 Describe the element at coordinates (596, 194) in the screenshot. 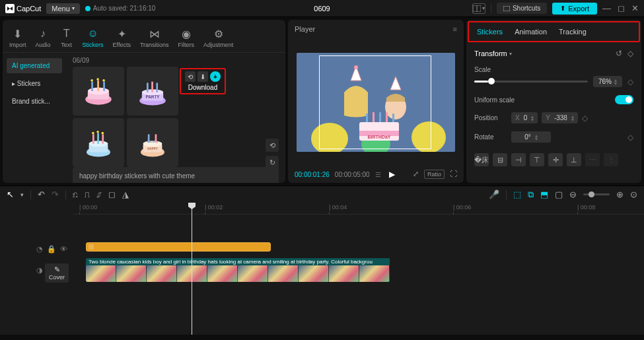

I see `zoom-slider` at that location.